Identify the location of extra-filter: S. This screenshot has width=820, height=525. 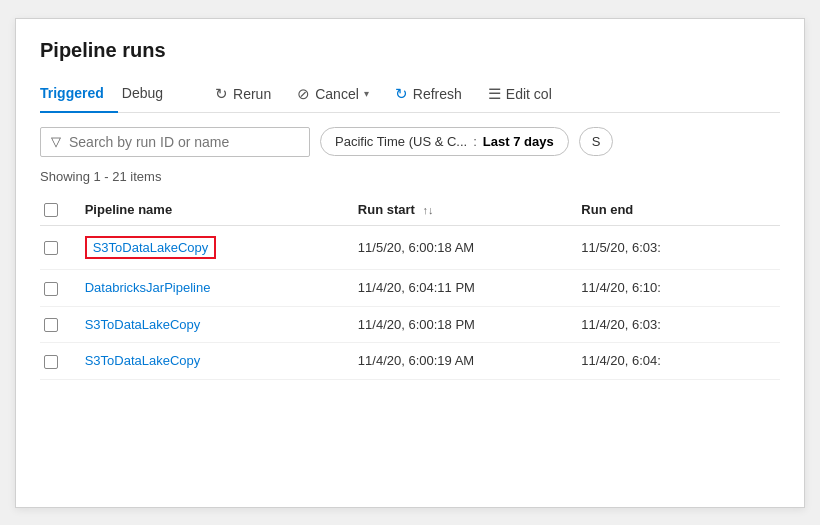
(596, 142).